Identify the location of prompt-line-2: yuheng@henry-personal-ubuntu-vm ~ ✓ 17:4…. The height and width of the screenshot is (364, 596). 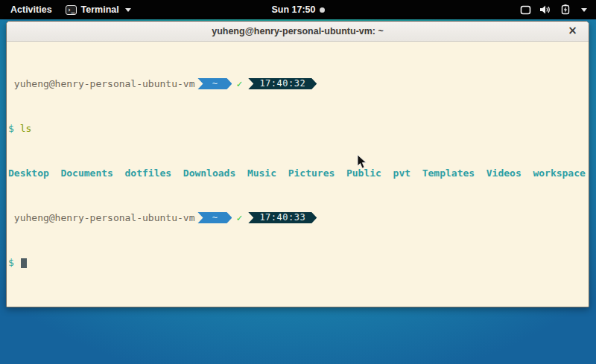
(298, 217).